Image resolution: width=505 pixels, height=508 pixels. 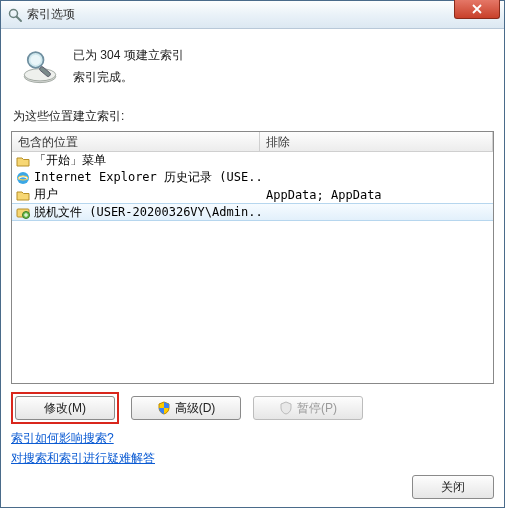 I want to click on footer-row: 关闭, so click(x=252, y=483).